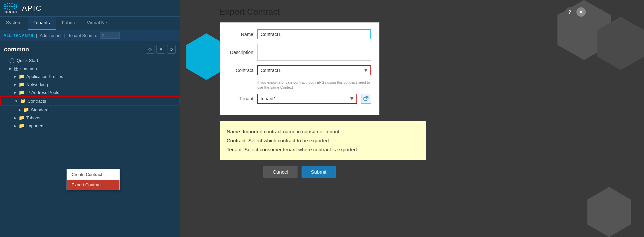 The height and width of the screenshot is (237, 644). What do you see at coordinates (90, 92) in the screenshot?
I see `tree-item-ip-pools: ▶ 📁 IP Address Pools` at bounding box center [90, 92].